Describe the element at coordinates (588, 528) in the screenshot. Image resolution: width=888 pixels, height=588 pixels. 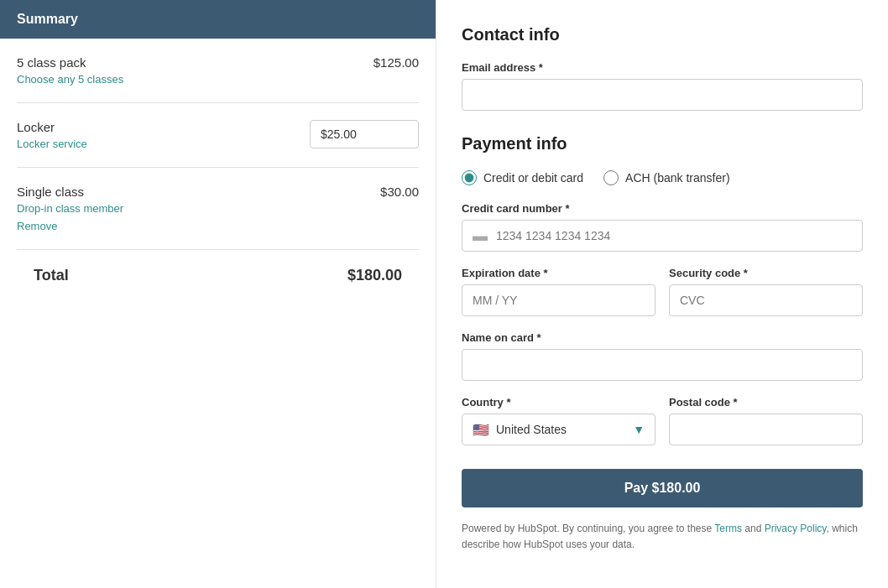
I see `footer-text-before: Powered by HubSpot. By continuing, you a…` at that location.